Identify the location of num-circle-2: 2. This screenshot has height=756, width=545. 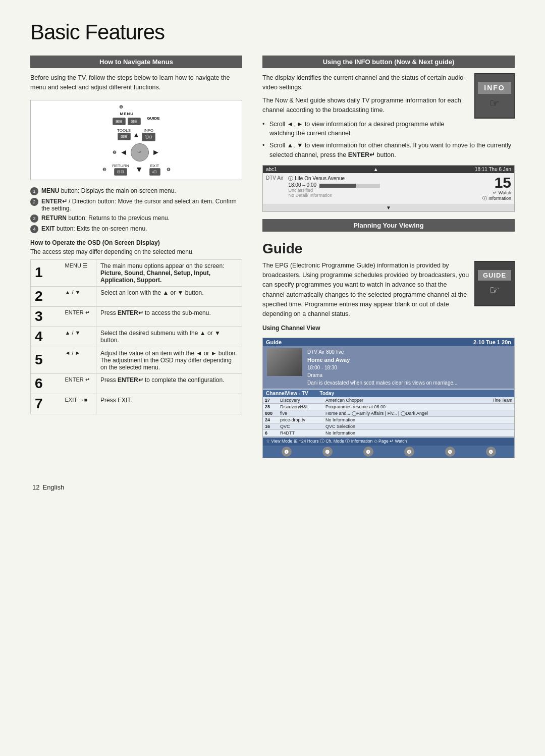
(34, 202).